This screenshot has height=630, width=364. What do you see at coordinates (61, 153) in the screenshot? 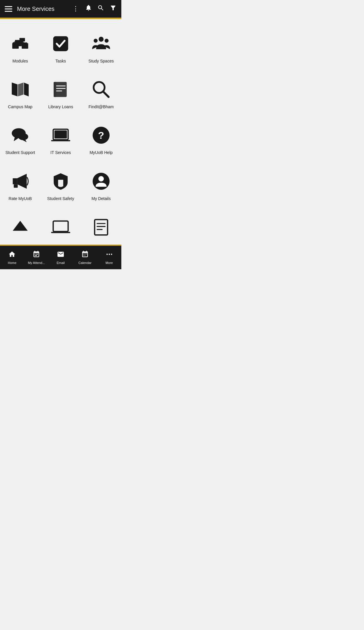
I see `it-services-label: IT Services` at bounding box center [61, 153].